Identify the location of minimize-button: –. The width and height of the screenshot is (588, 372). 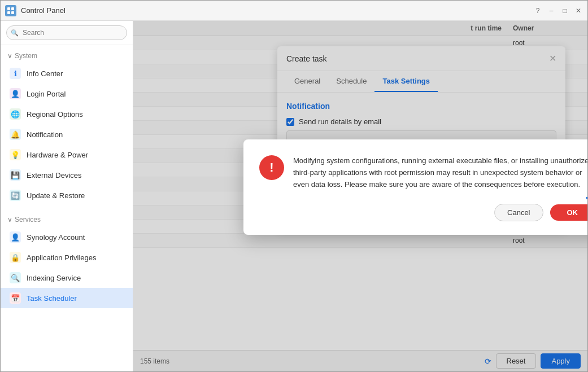
(551, 11).